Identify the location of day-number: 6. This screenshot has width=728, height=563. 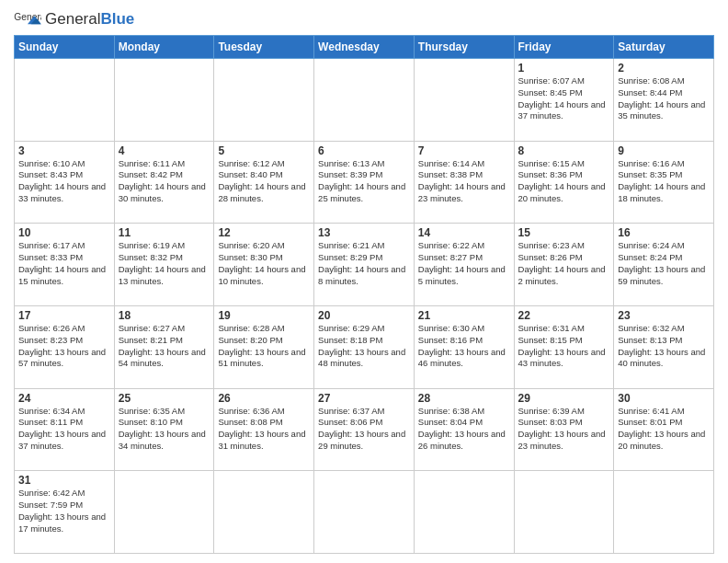
(364, 151).